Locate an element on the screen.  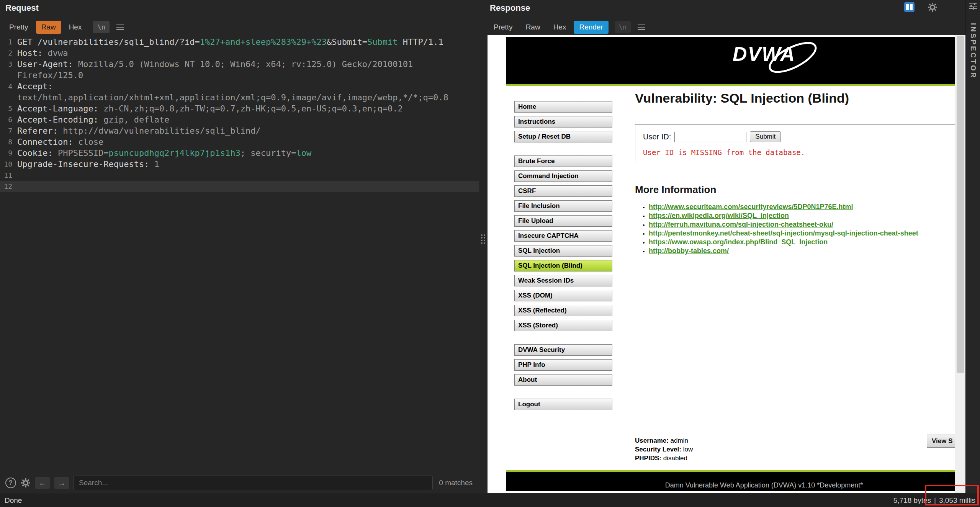
search-input is located at coordinates (253, 483).